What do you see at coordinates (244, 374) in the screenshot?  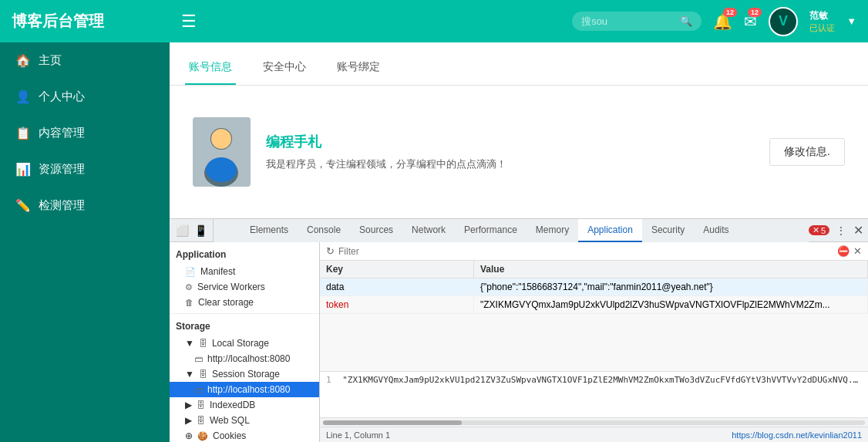 I see `session-storage-item: ▼ 🗄 Session Storage` at bounding box center [244, 374].